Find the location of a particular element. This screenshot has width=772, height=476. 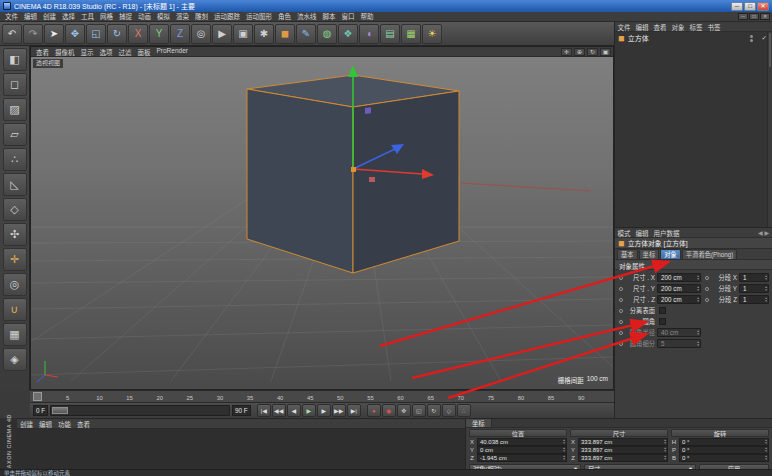

deformer-icon: ◖ is located at coordinates (369, 34).